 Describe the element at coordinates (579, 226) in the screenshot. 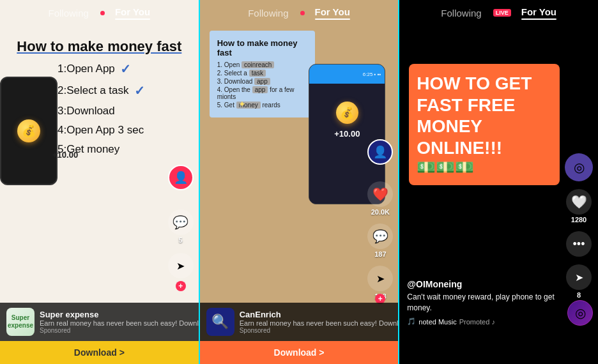

I see `side-buttons-3: ◎ 🤍 1280 ••• ➤ 8` at that location.